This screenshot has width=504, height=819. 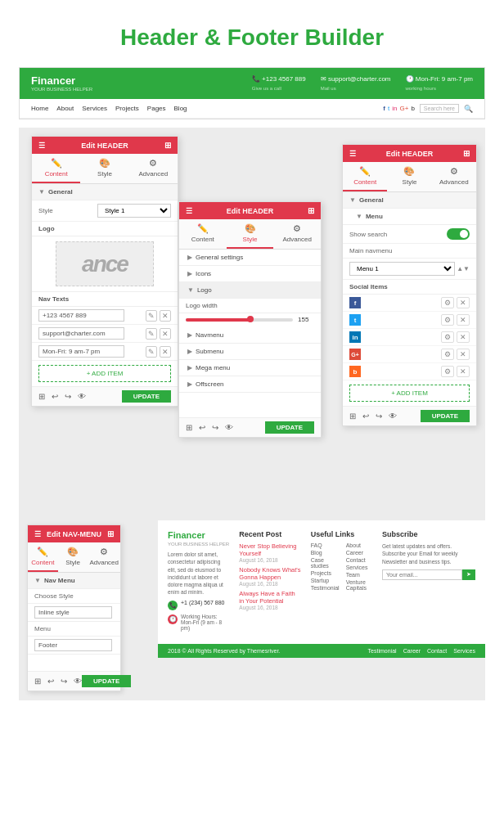 What do you see at coordinates (359, 560) in the screenshot?
I see `link-contact: Contact` at bounding box center [359, 560].